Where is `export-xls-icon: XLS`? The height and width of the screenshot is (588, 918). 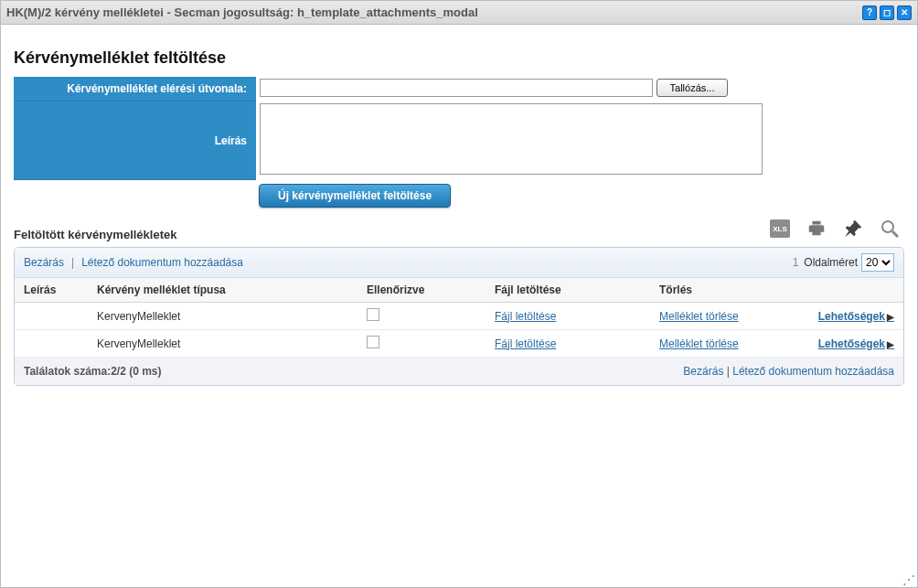 export-xls-icon: XLS is located at coordinates (780, 229).